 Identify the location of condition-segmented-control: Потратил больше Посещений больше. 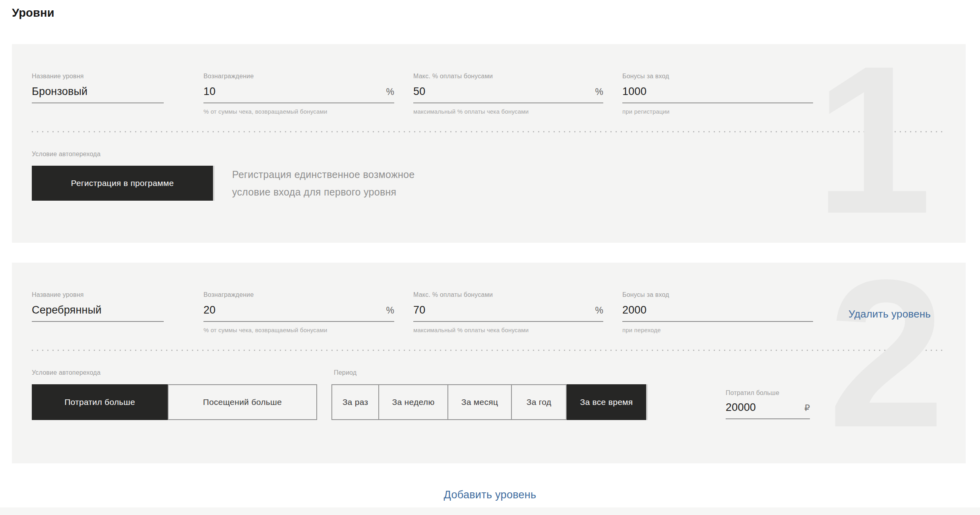
(174, 402).